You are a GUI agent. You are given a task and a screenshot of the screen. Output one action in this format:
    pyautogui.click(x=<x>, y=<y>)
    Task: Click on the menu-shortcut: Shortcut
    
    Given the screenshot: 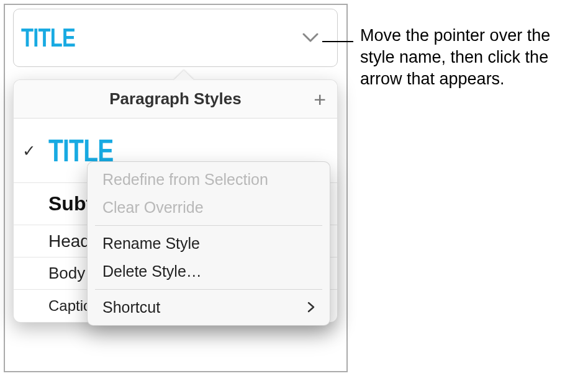 What is the action you would take?
    pyautogui.click(x=209, y=308)
    